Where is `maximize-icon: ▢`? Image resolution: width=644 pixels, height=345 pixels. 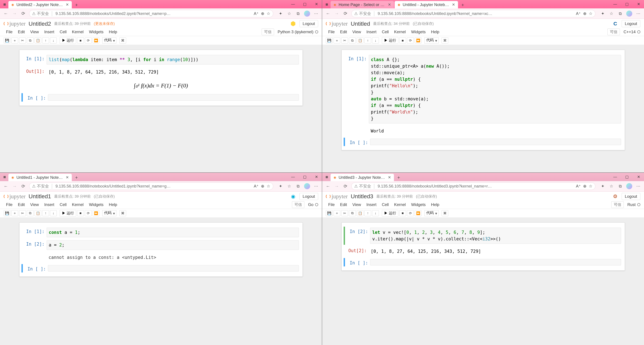
maximize-icon: ▢ is located at coordinates (304, 4).